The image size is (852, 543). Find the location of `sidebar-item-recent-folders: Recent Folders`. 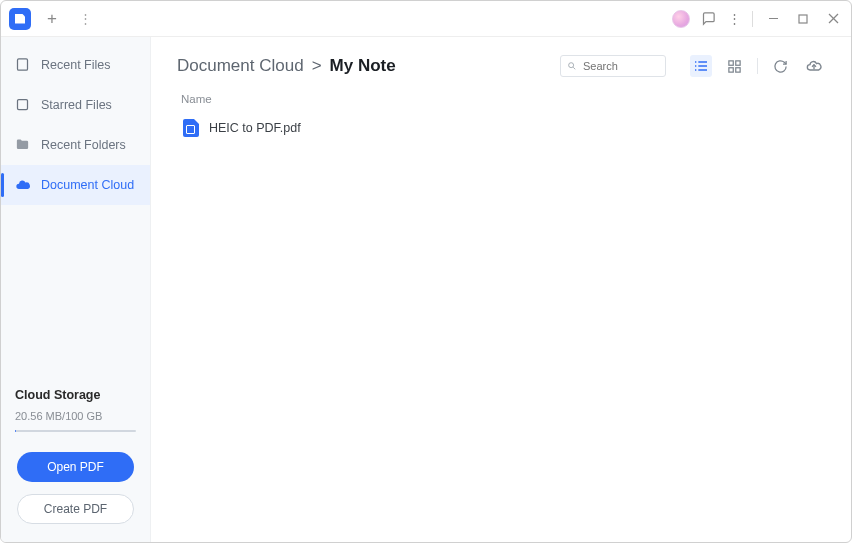

sidebar-item-recent-folders: Recent Folders is located at coordinates (76, 145).